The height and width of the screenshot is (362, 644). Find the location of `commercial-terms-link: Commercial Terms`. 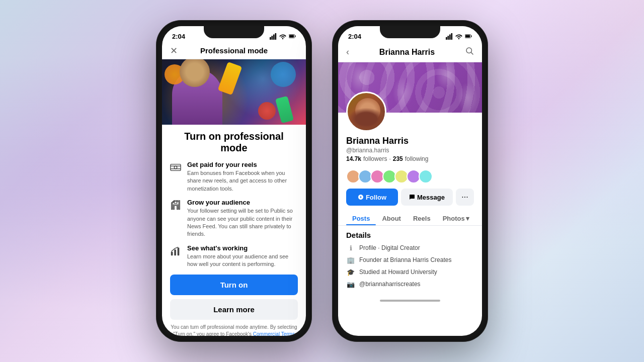

commercial-terms-link: Commercial Terms is located at coordinates (274, 334).